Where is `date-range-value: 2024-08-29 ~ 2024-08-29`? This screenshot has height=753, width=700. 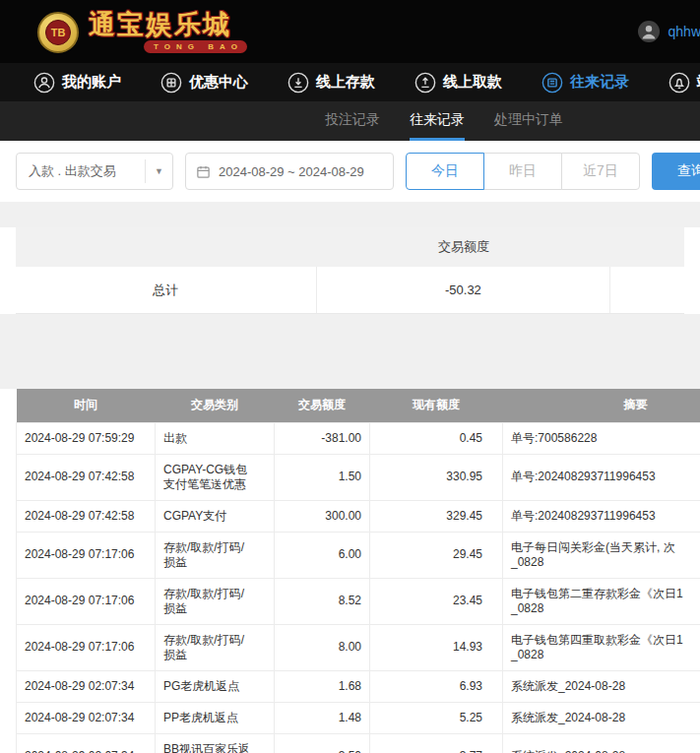
date-range-value: 2024-08-29 ~ 2024-08-29 is located at coordinates (291, 171).